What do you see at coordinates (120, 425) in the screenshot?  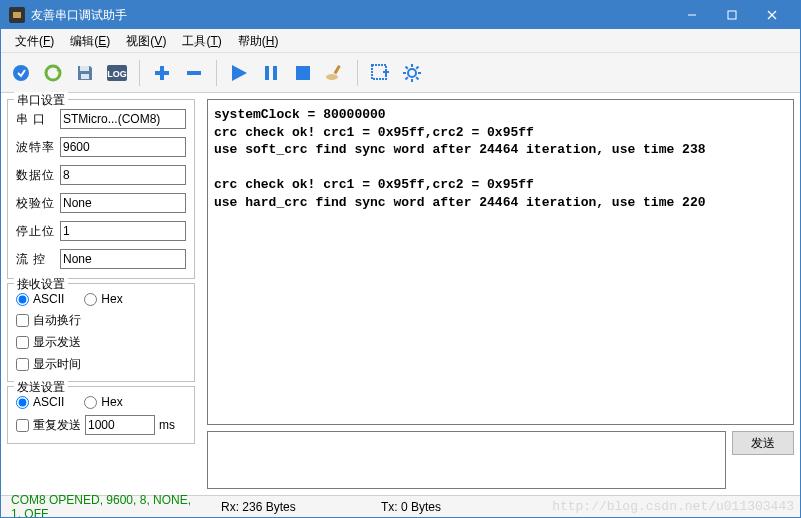 I see `repeat-interval-input` at bounding box center [120, 425].